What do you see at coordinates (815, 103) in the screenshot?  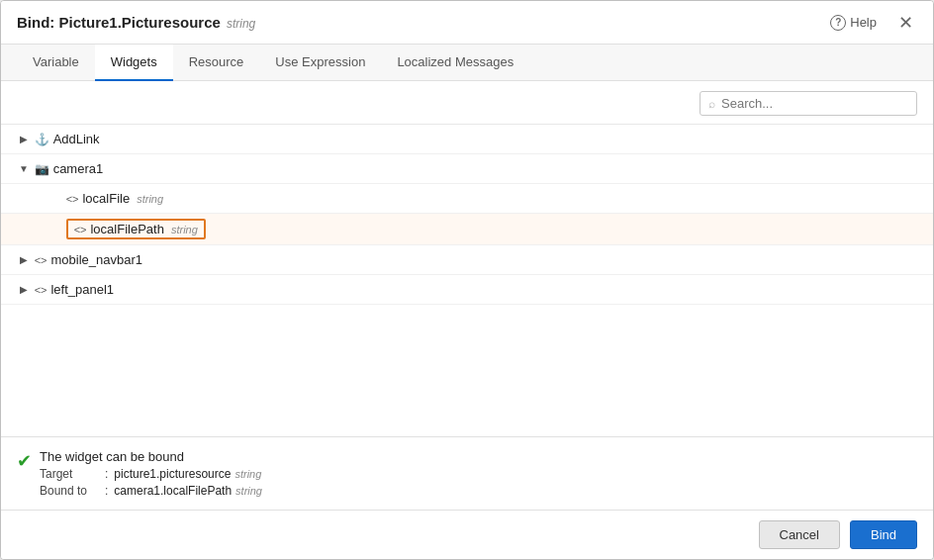 I see `search-input` at bounding box center [815, 103].